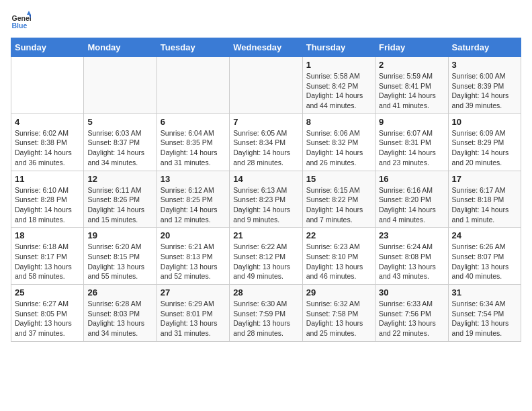 The image size is (532, 411). What do you see at coordinates (266, 142) in the screenshot?
I see `calendar-week-2: 4Sunrise: 6:02 AM Sunset: 8:38 PM Daylig…` at bounding box center [266, 142].